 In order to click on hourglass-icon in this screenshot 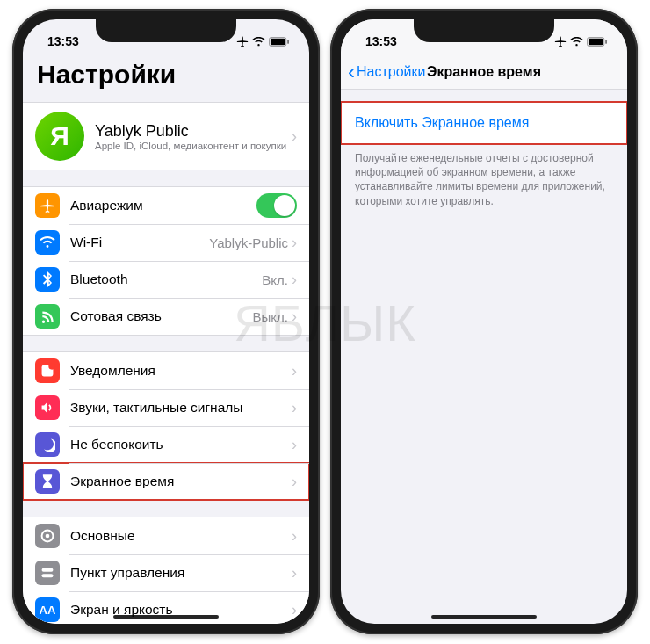, I will do `click(47, 481)`.